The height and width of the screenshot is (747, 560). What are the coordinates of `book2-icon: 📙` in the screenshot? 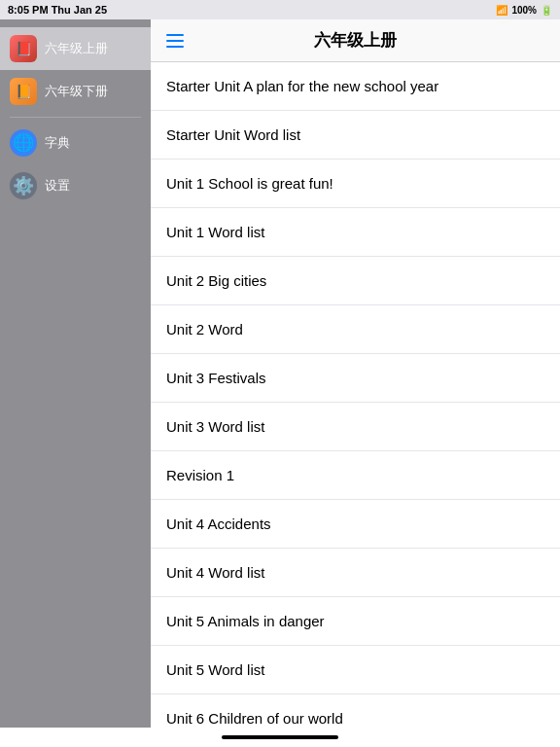 It's located at (23, 91).